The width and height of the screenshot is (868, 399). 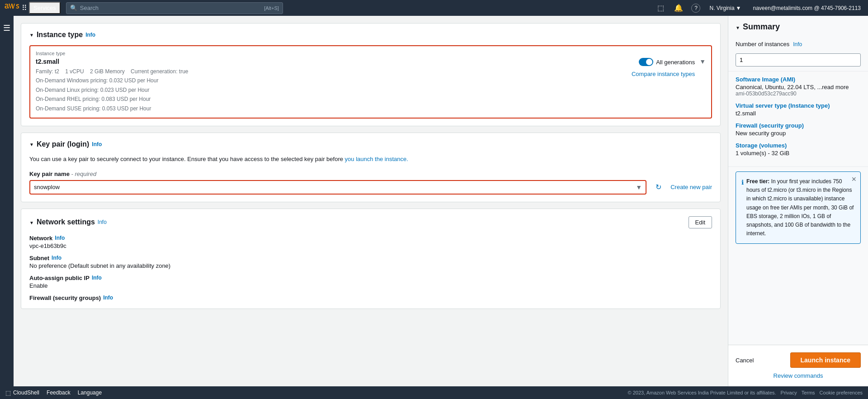 What do you see at coordinates (646, 62) in the screenshot?
I see `all-generations-toggle-switch` at bounding box center [646, 62].